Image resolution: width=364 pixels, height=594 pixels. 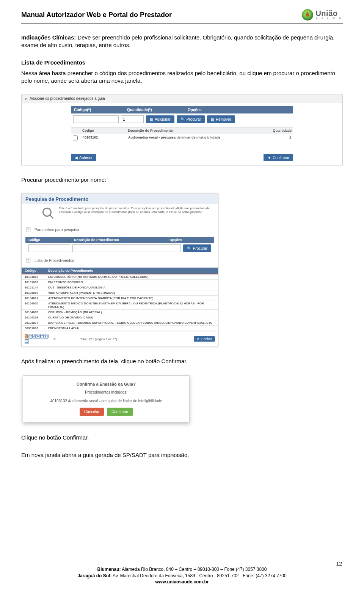 I want to click on plus-icon: ▦, so click(x=152, y=119).